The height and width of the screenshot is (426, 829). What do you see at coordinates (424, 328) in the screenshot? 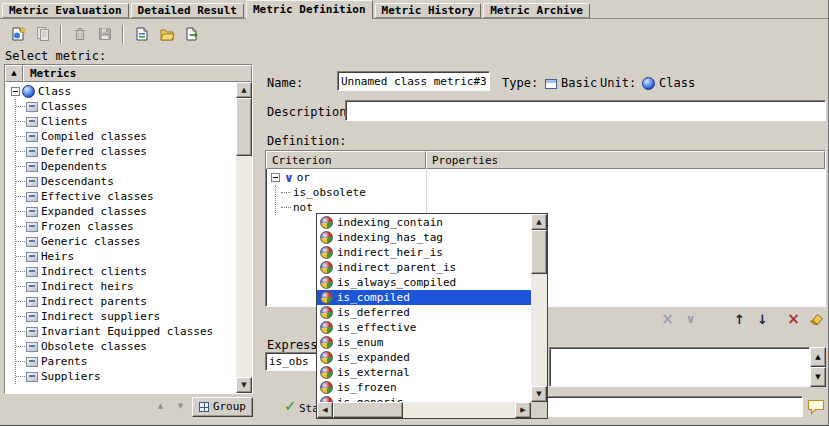
I see `dropdown-item: is_effective` at bounding box center [424, 328].